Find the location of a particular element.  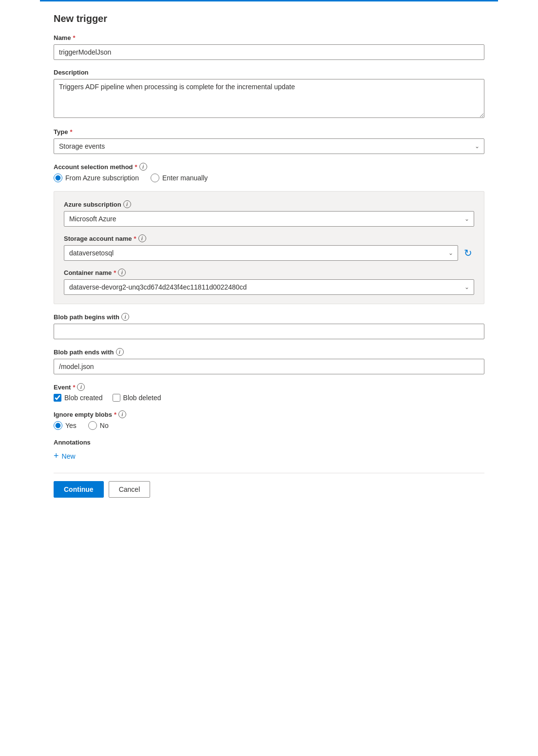

ignore-empty-label: Ignore empty blobs * i is located at coordinates (269, 414).